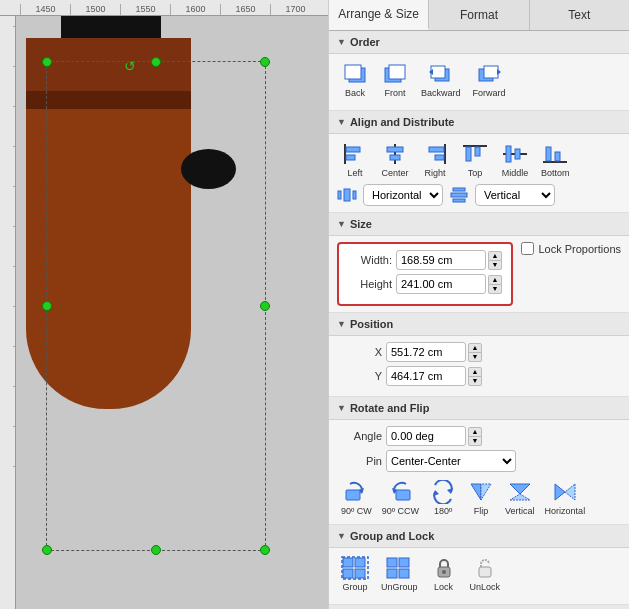 The width and height of the screenshot is (629, 609). I want to click on align-left-button: Left, so click(355, 160).